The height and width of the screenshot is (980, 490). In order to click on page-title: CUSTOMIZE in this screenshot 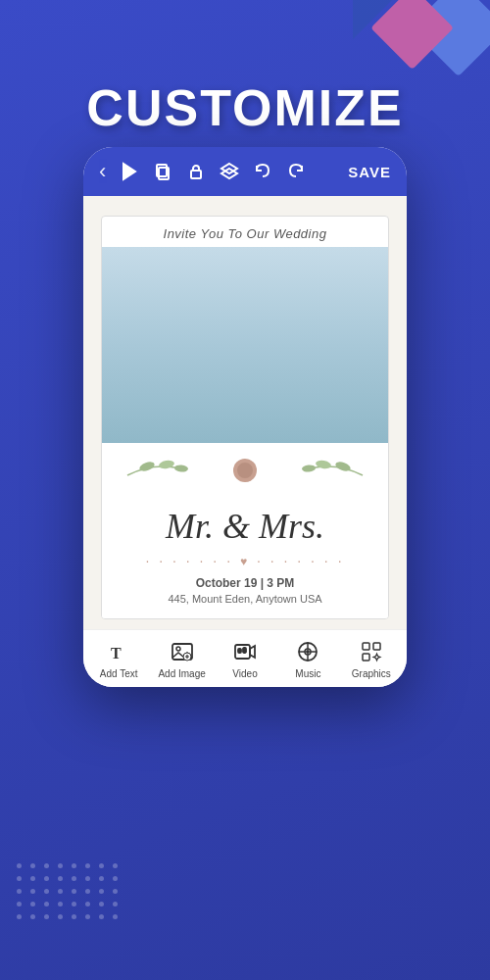, I will do `click(245, 108)`.